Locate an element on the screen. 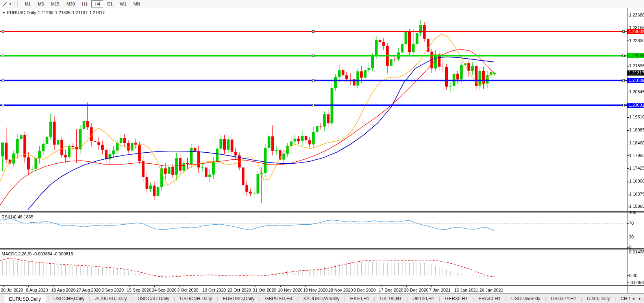 The image size is (644, 303). tab-scroll-left-icon: ◄ is located at coordinates (633, 299).